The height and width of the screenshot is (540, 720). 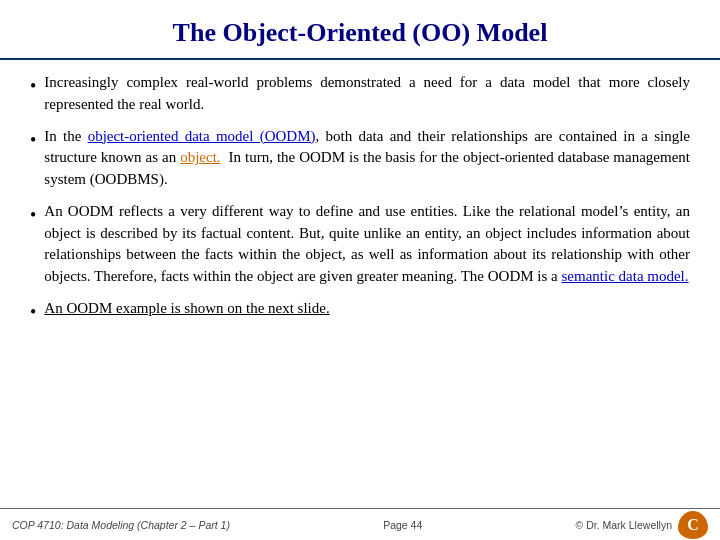 I want to click on footer-page: Page 44, so click(x=402, y=525).